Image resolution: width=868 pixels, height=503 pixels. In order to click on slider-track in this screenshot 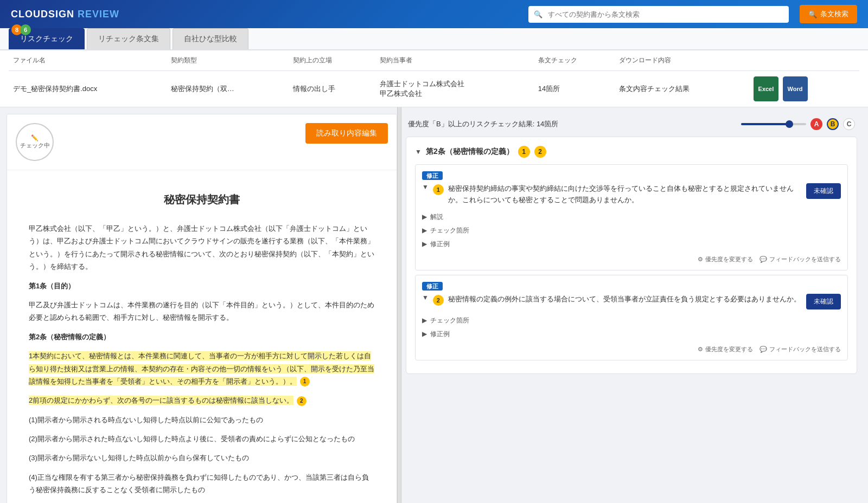, I will do `click(774, 124)`.